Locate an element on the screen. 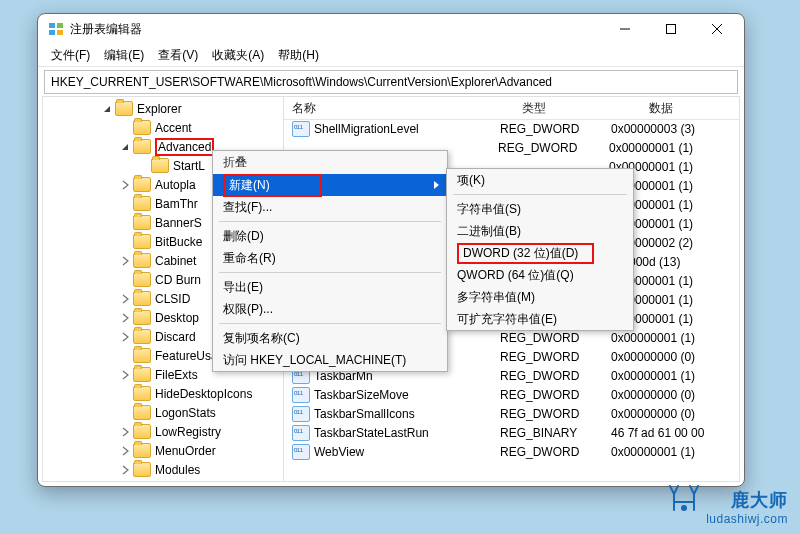 The height and width of the screenshot is (534, 800). col-name: 名称 is located at coordinates (399, 108).